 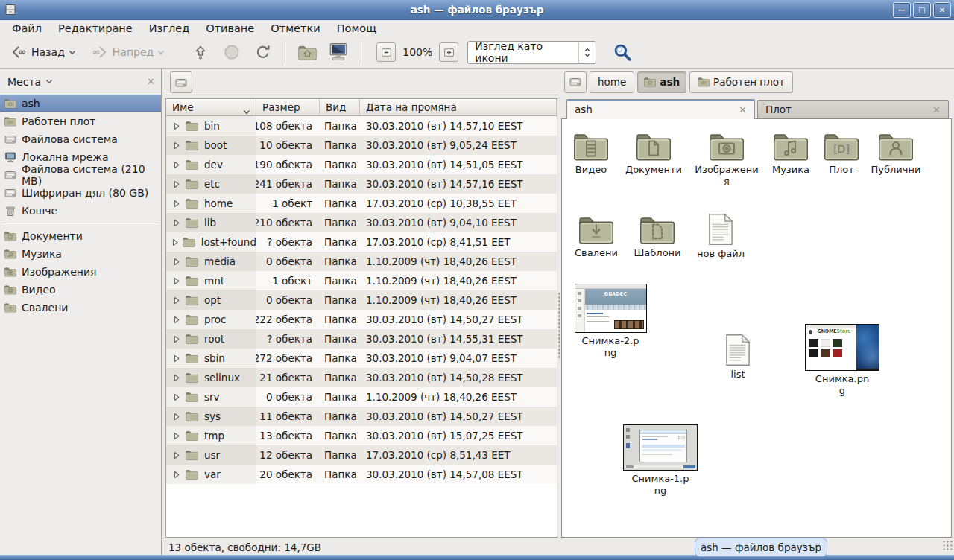 What do you see at coordinates (610, 322) in the screenshot?
I see `icon-item-snimka-2: GUADEC Снимка-2.png` at bounding box center [610, 322].